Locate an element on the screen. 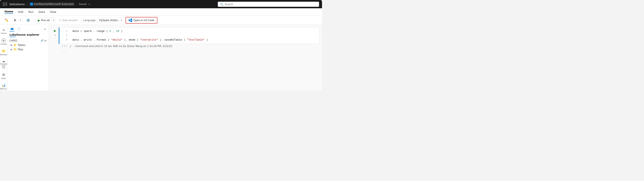  run-all-dropdown-button: ▾ is located at coordinates (54, 20).